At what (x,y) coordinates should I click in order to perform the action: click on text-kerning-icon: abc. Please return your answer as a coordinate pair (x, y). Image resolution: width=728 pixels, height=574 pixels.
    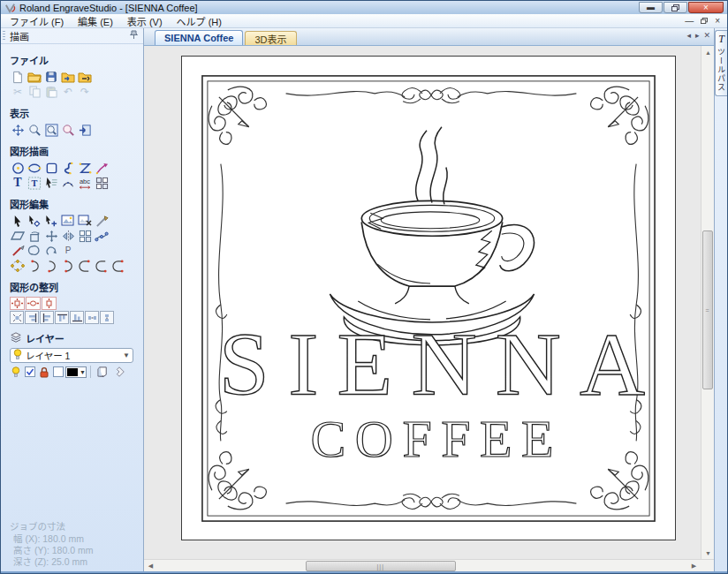
    Looking at the image, I should click on (85, 183).